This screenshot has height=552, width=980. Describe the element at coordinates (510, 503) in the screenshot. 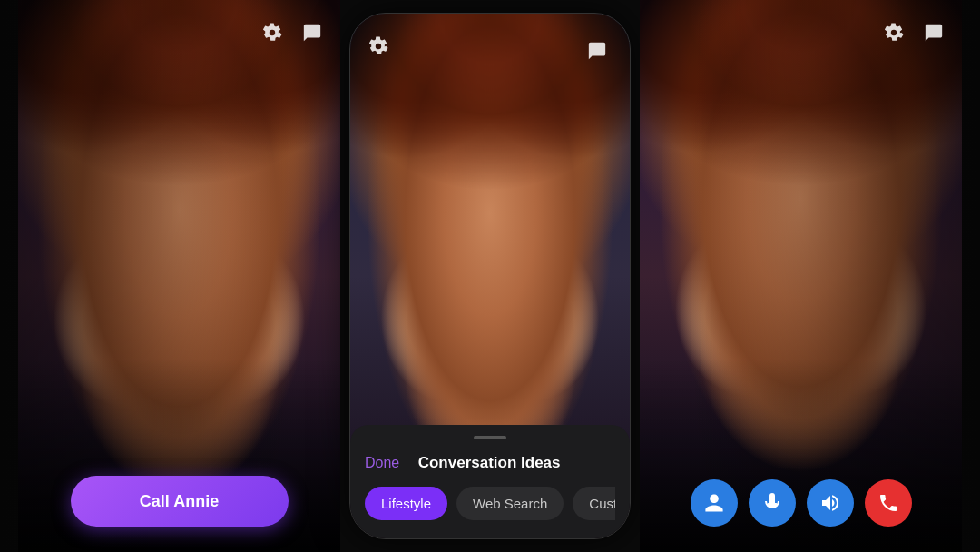

I see `tab-web-search: Web Search` at that location.